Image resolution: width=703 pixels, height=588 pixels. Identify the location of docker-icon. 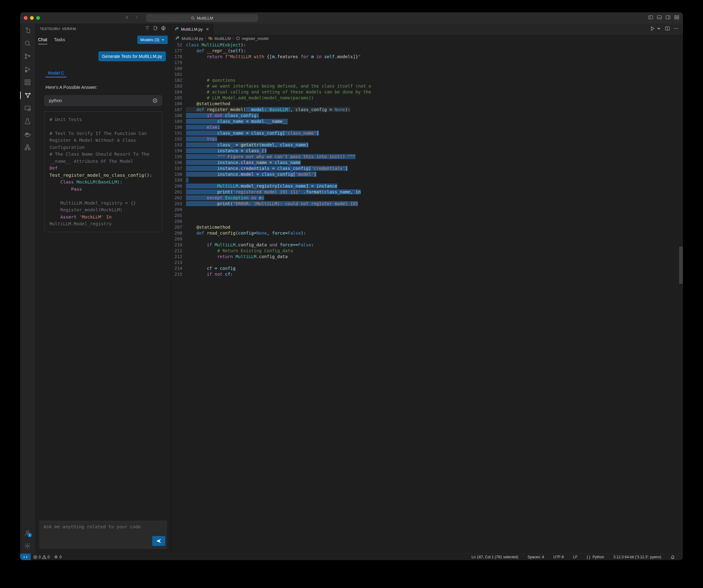
(27, 134).